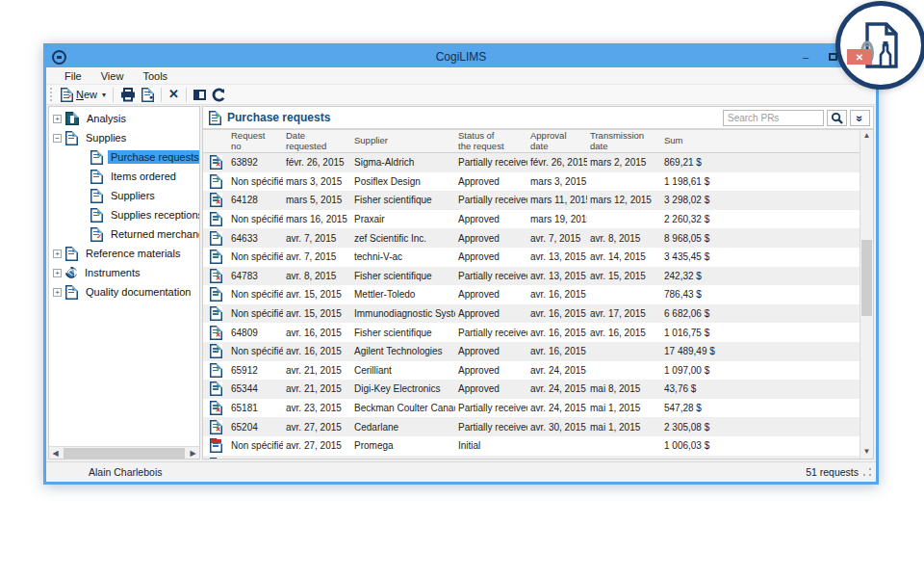 This screenshot has height=578, width=924. What do you see at coordinates (531, 408) in the screenshot?
I see `table-row: ✓✕ 65181 avr. 23, 2015 Beckman Coulter C…` at bounding box center [531, 408].